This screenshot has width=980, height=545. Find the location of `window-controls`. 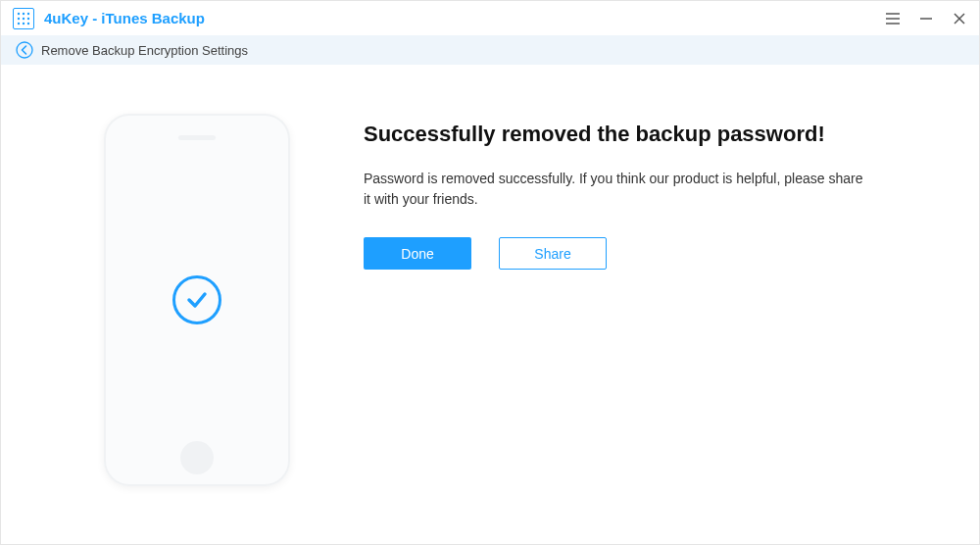

window-controls is located at coordinates (926, 19).